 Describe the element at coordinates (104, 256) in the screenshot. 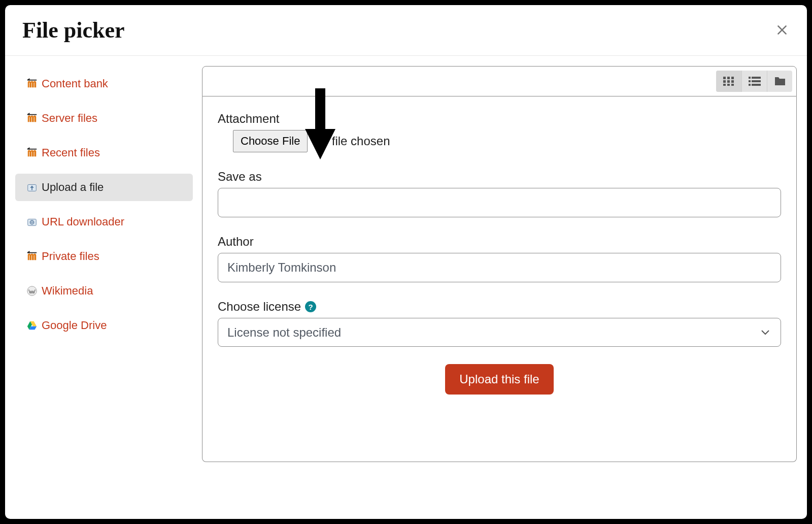

I see `sidebar-item-private-files: Private files` at that location.